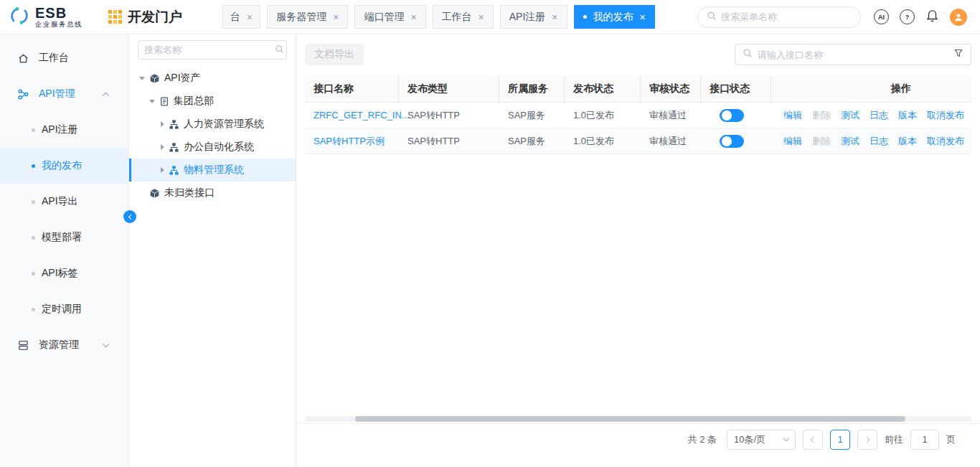 The image size is (980, 467). What do you see at coordinates (449, 141) in the screenshot?
I see `publish-type-cell: SAP转HTTP` at bounding box center [449, 141].